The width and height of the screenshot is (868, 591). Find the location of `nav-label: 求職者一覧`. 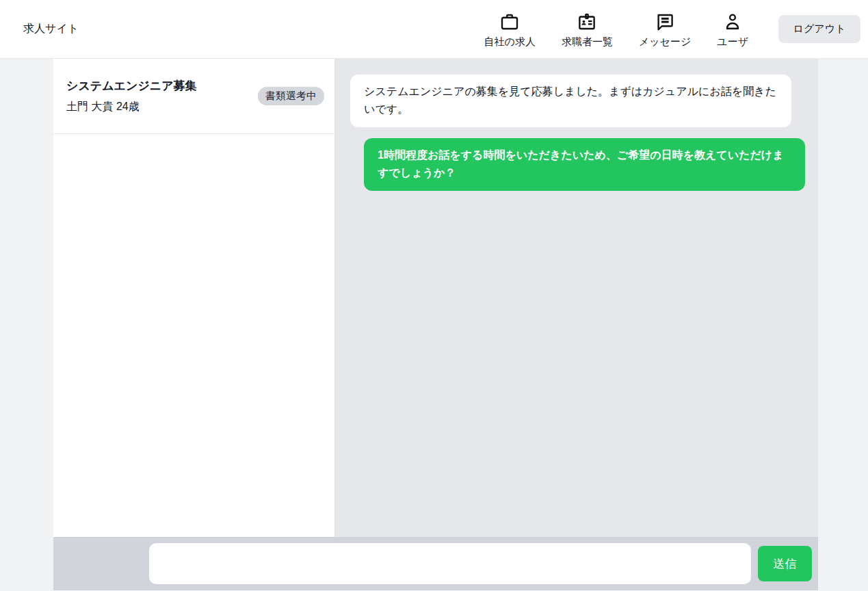

nav-label: 求職者一覧 is located at coordinates (587, 42).